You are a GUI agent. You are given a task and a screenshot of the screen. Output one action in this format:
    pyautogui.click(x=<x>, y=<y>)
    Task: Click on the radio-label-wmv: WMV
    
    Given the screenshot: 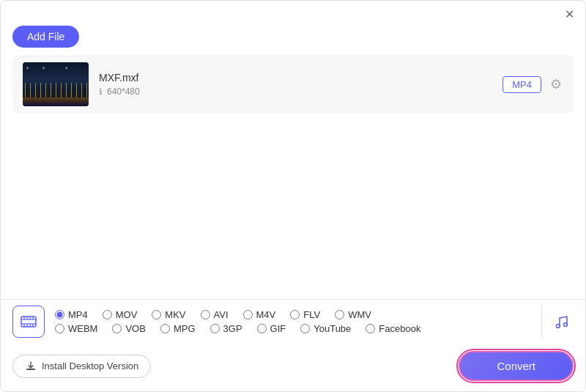 What is the action you would take?
    pyautogui.click(x=360, y=315)
    